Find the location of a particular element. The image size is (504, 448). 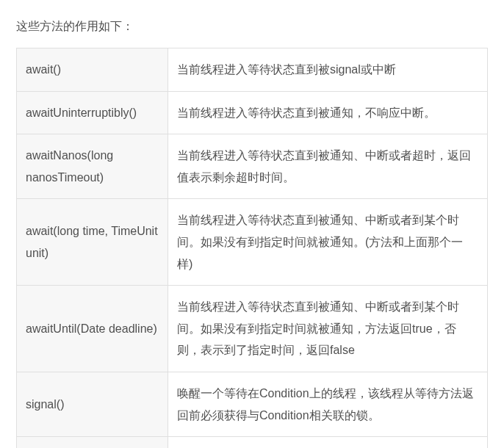

method-name: signalAll() is located at coordinates (93, 442).